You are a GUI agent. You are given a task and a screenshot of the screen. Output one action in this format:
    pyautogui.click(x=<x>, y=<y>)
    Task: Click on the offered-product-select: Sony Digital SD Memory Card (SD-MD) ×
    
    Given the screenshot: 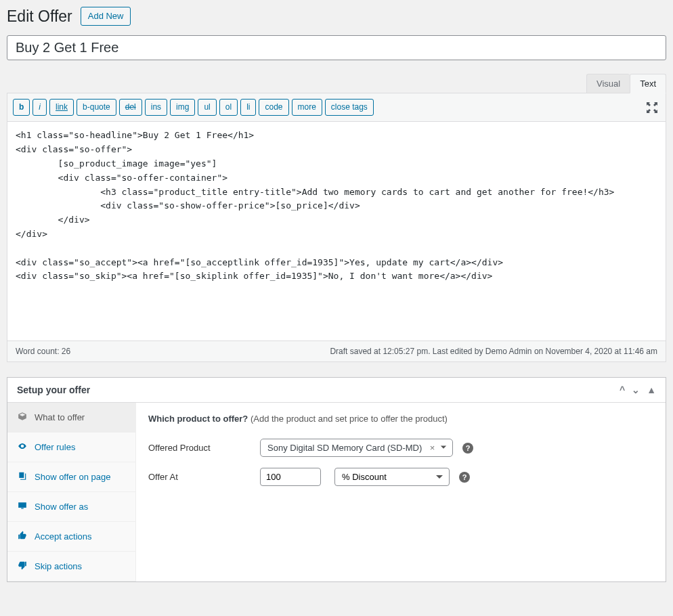 What is the action you would take?
    pyautogui.click(x=356, y=448)
    